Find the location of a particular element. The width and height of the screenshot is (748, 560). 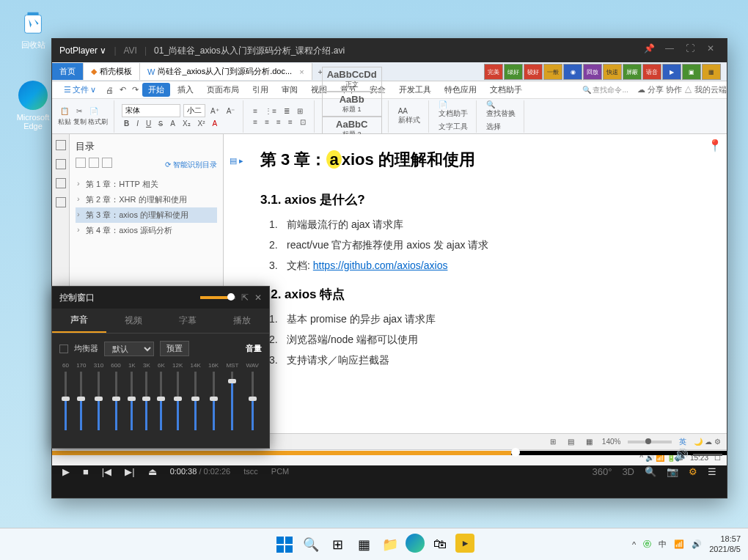

new-style-btn: AA新样式 is located at coordinates (409, 116).